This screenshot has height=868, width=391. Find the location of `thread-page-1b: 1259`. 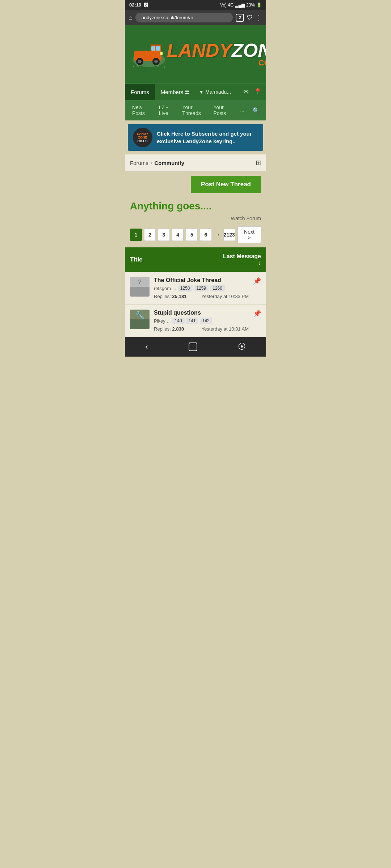

thread-page-1b: 1259 is located at coordinates (201, 288).